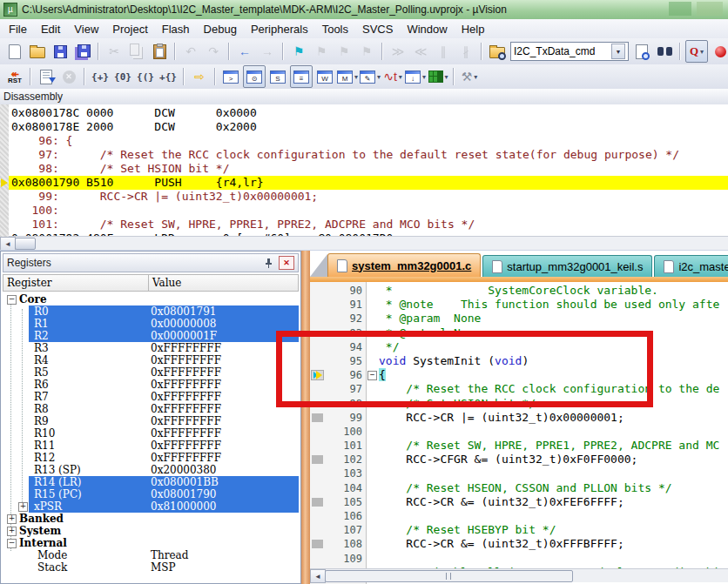 This screenshot has width=728, height=584. What do you see at coordinates (519, 347) in the screenshot?
I see `code-line-94: 94 */` at bounding box center [519, 347].